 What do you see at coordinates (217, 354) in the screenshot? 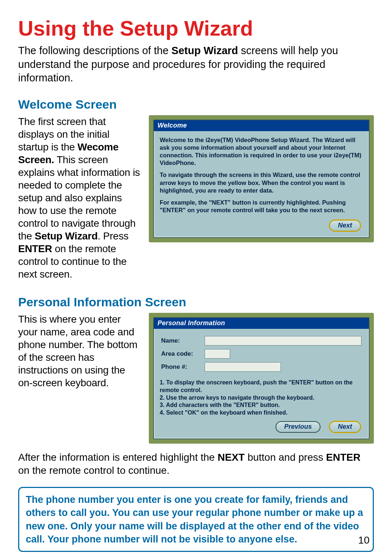
I see `area-code-field` at bounding box center [217, 354].